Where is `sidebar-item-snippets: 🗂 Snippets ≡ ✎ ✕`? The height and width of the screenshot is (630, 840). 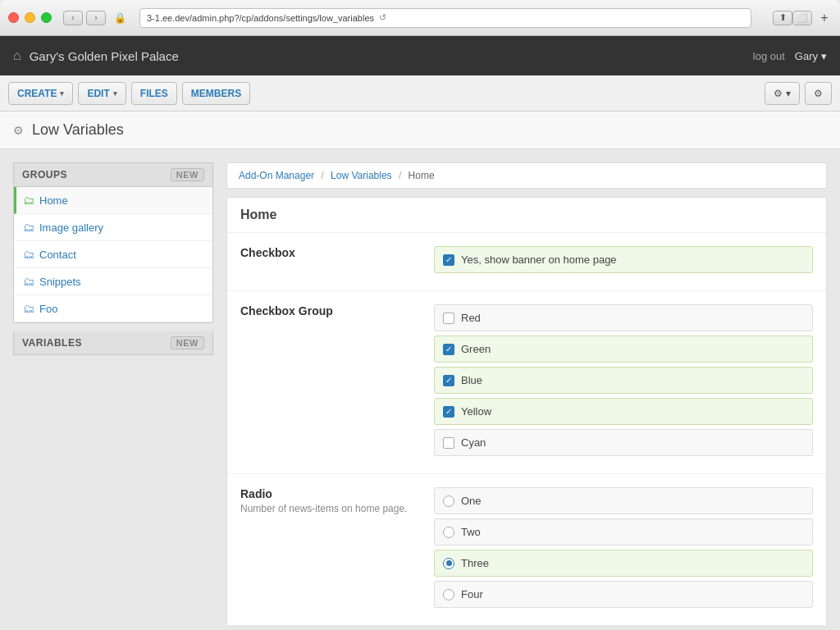
sidebar-item-snippets: 🗂 Snippets ≡ ✎ ✕ is located at coordinates (113, 282).